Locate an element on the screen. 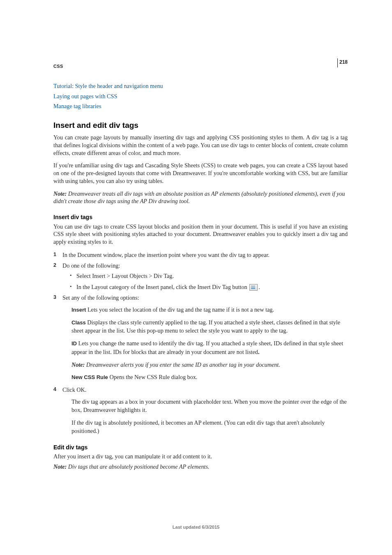 This screenshot has height=555, width=392. step-1: 1 In the Document window, place the inse… is located at coordinates (201, 255).